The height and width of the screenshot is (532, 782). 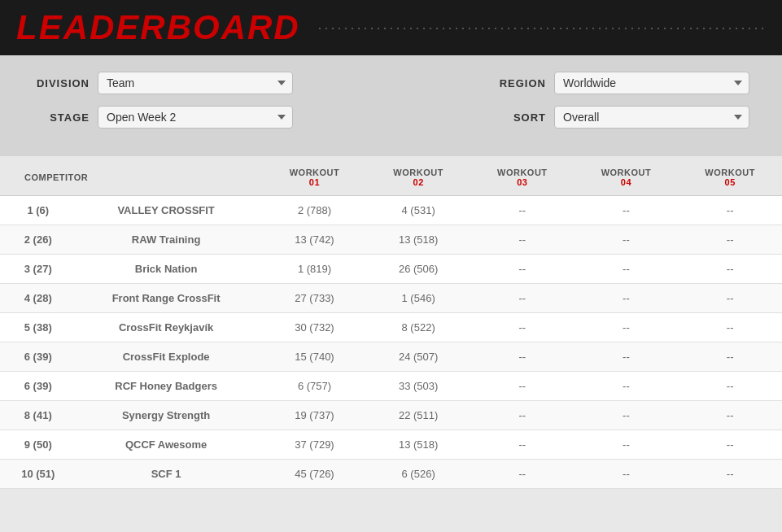 I want to click on workout-01-cell: 15 (740), so click(x=315, y=357).